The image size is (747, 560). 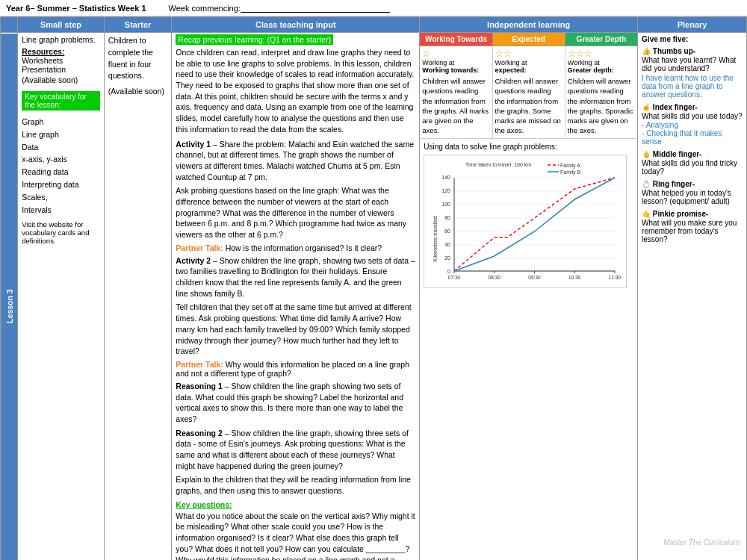 What do you see at coordinates (447, 191) in the screenshot?
I see `svg-text: 120` at bounding box center [447, 191].